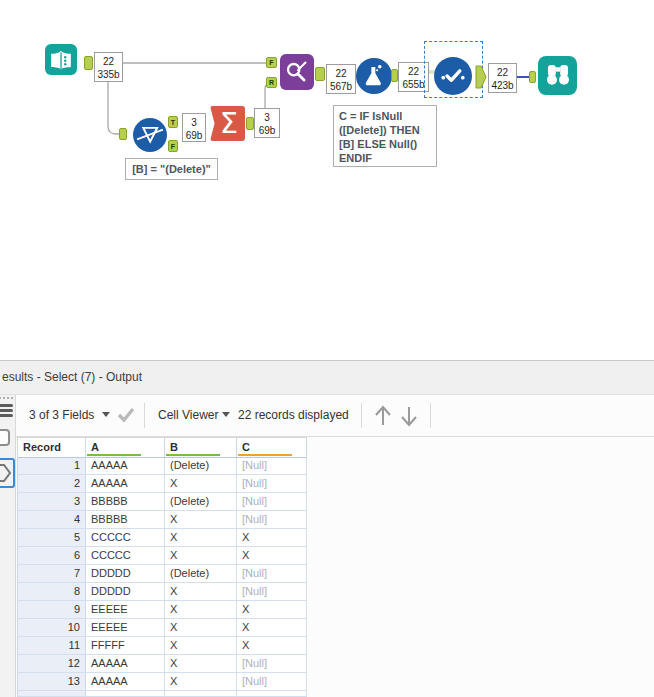 The height and width of the screenshot is (697, 654). What do you see at coordinates (532, 77) in the screenshot?
I see `browse-input-anchor` at bounding box center [532, 77].